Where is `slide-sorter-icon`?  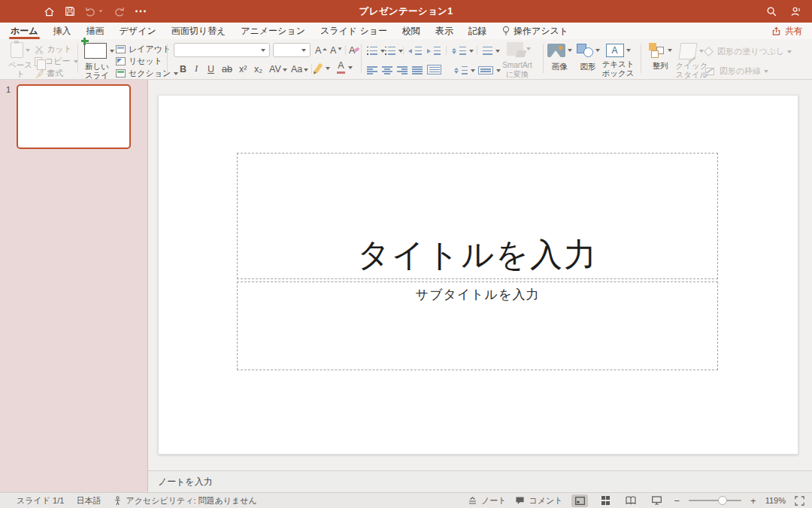 slide-sorter-icon is located at coordinates (606, 500).